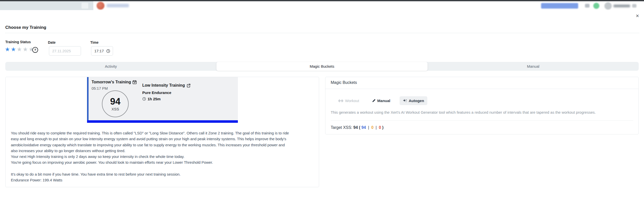 The width and height of the screenshot is (644, 214). What do you see at coordinates (364, 127) in the screenshot?
I see `target-xss-low: 94` at bounding box center [364, 127].